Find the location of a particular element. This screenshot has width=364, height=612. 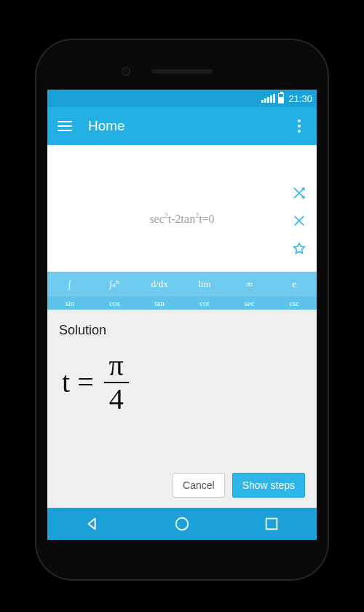

status-time: 21:30 is located at coordinates (300, 99).